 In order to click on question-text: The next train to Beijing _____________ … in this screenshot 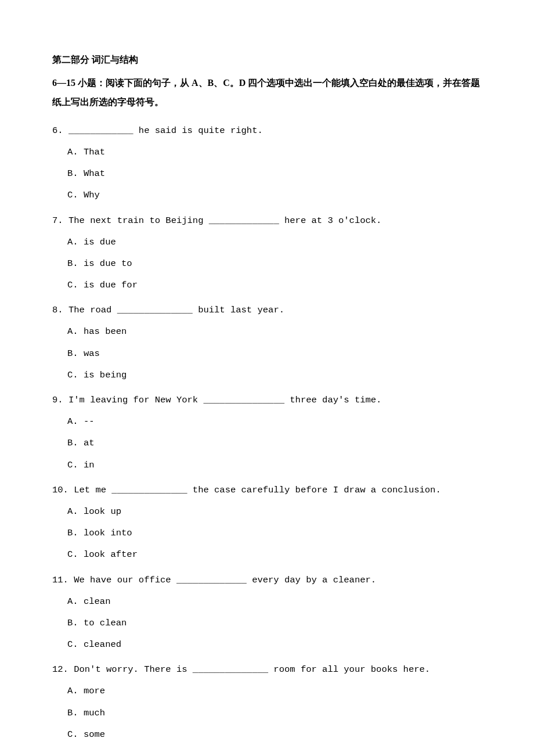, I will do `click(225, 221)`.